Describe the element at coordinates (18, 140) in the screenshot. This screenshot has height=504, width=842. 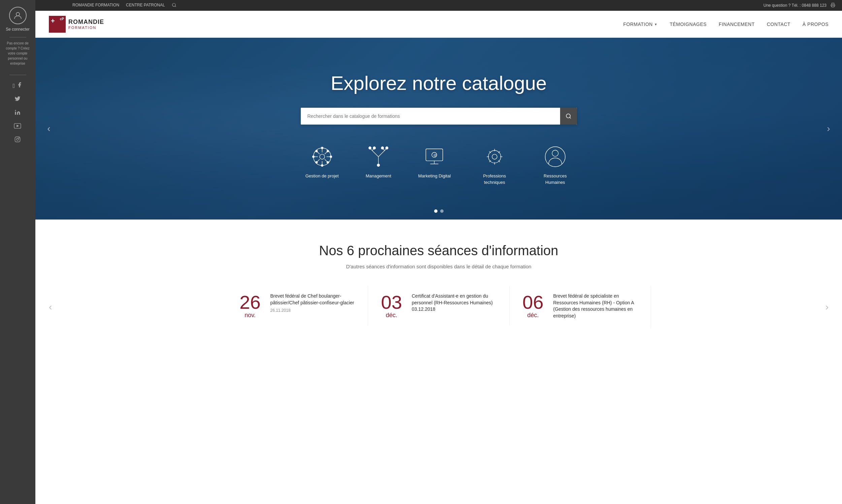
I see `instagram-icon` at that location.